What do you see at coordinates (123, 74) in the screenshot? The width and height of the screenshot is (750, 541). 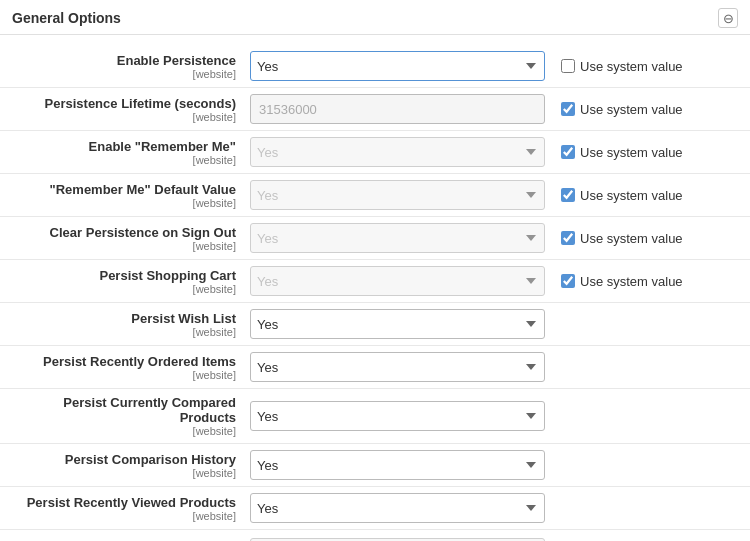 I see `label-sub-enable-persistence: [website]` at bounding box center [123, 74].